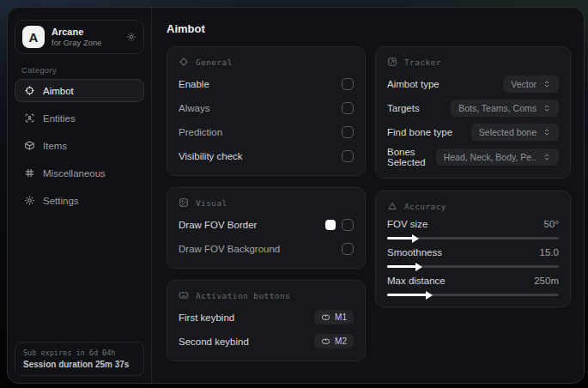  I want to click on max-distance-setting: Max distance 250m, so click(473, 286).